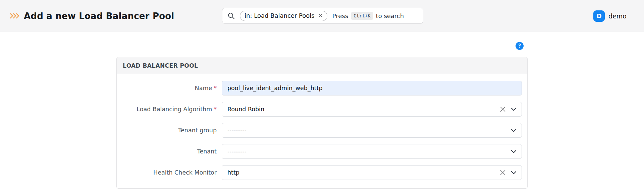  Describe the element at coordinates (362, 16) in the screenshot. I see `search-kbd-shortcut: Ctrl+K` at that location.